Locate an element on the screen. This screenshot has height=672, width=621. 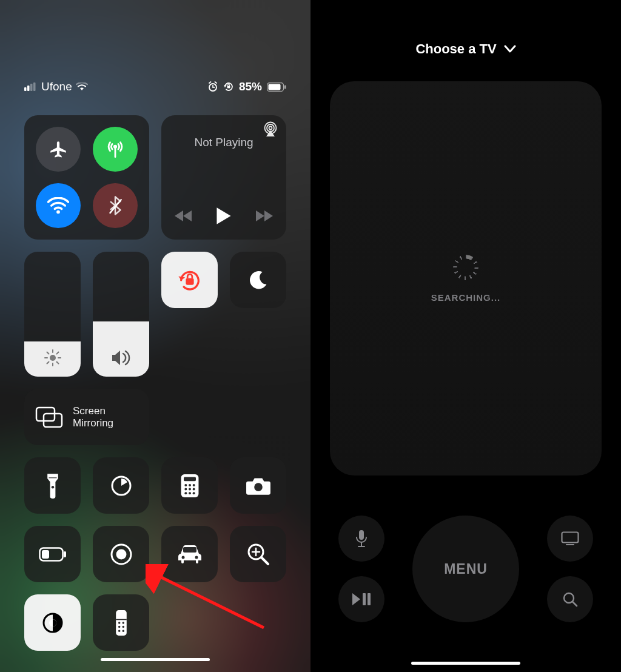
choose-tv-label: Choose a TV is located at coordinates (456, 49).